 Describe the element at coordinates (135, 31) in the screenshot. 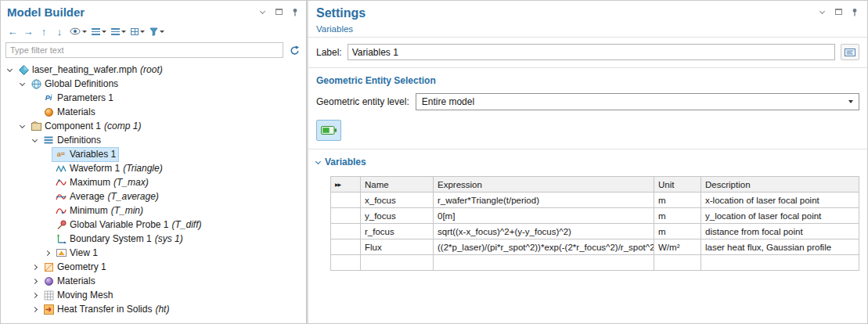

I see `grid-icon` at that location.